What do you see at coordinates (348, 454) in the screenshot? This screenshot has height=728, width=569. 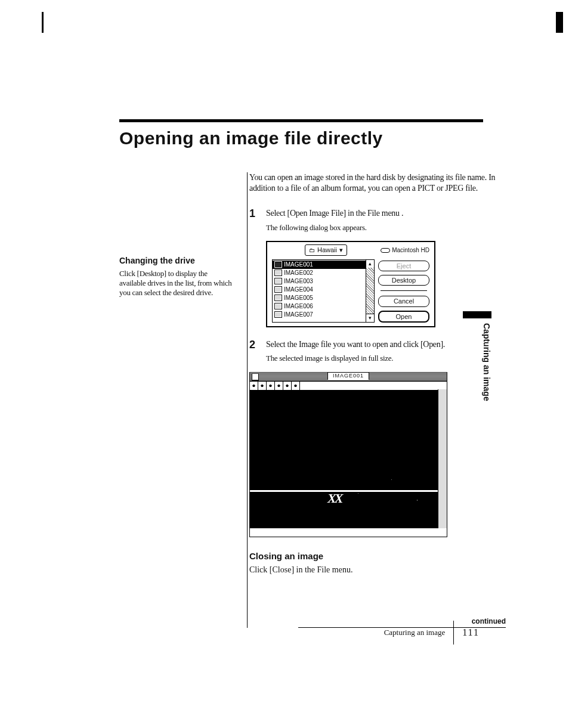 I see `image-window-figure: IMAGE001 XX` at bounding box center [348, 454].